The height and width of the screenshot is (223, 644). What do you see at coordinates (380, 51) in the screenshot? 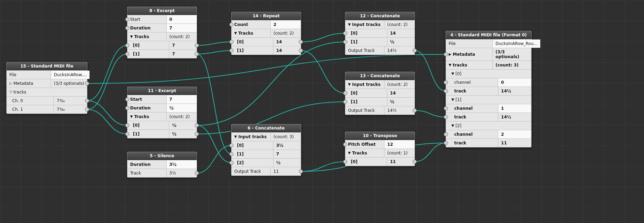
I see `row-output: Output Track 14½` at bounding box center [380, 51].